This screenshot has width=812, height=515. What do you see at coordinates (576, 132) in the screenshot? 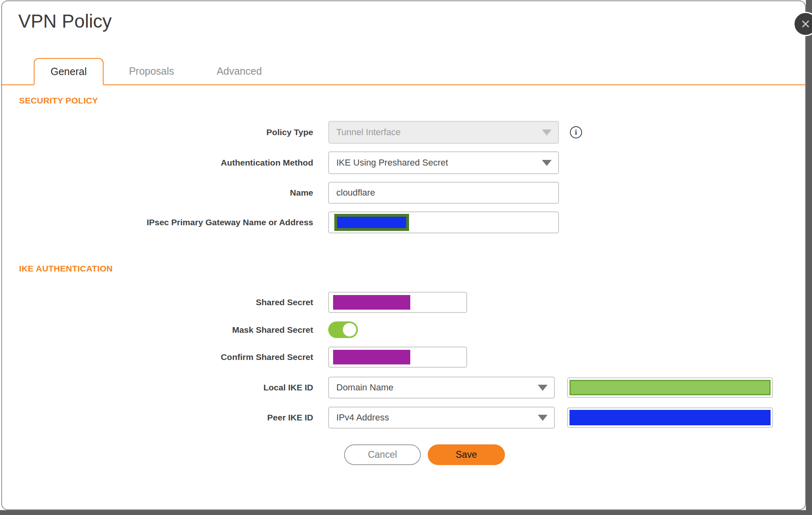
I see `info-icon: i` at bounding box center [576, 132].